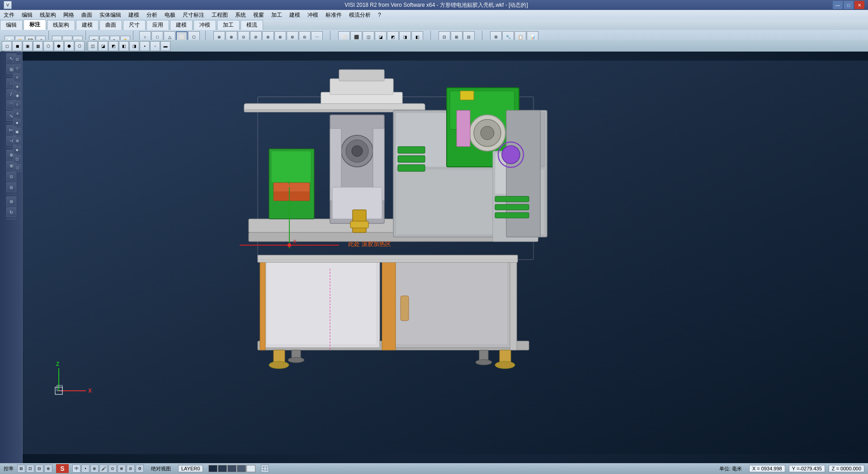  I want to click on tb2-btn-12: ◧, so click(124, 46).